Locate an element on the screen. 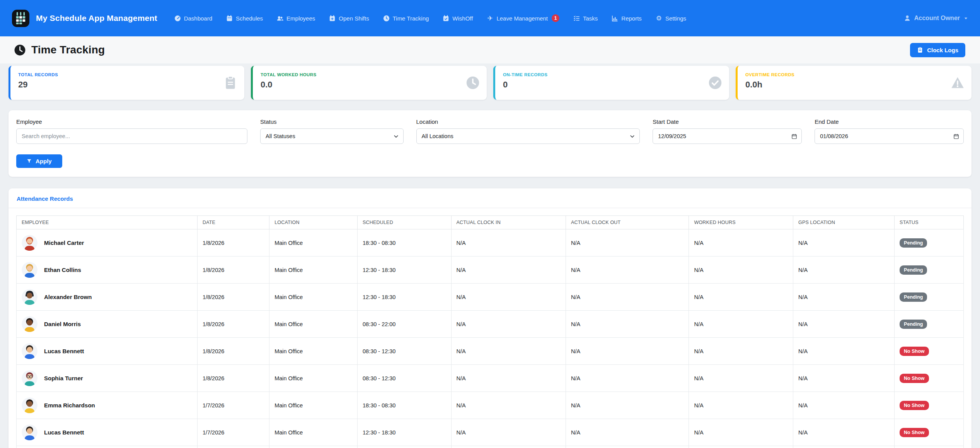 This screenshot has width=980, height=448. person-icon is located at coordinates (907, 18).